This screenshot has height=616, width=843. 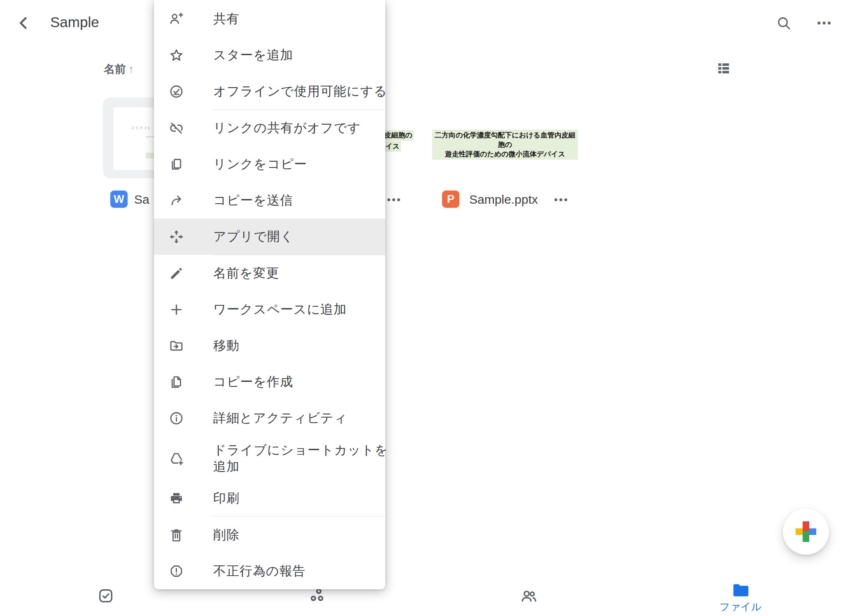 What do you see at coordinates (176, 535) in the screenshot?
I see `trash-icon` at bounding box center [176, 535].